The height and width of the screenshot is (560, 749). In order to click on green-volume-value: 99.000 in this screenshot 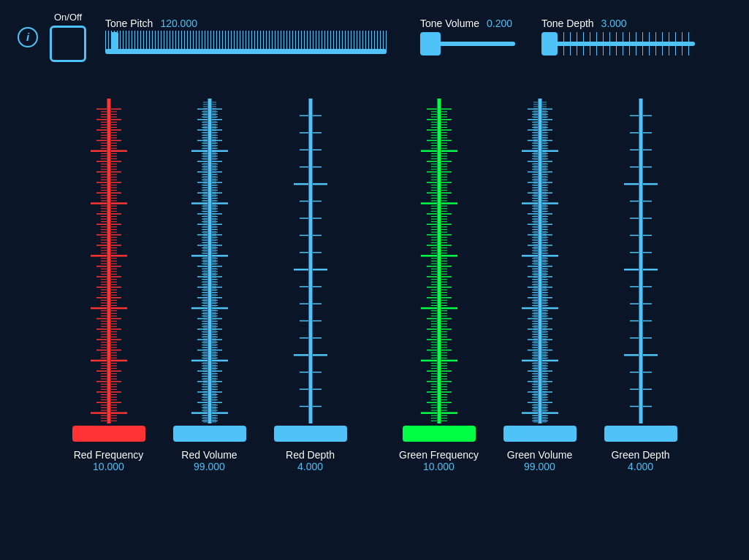, I will do `click(539, 467)`.